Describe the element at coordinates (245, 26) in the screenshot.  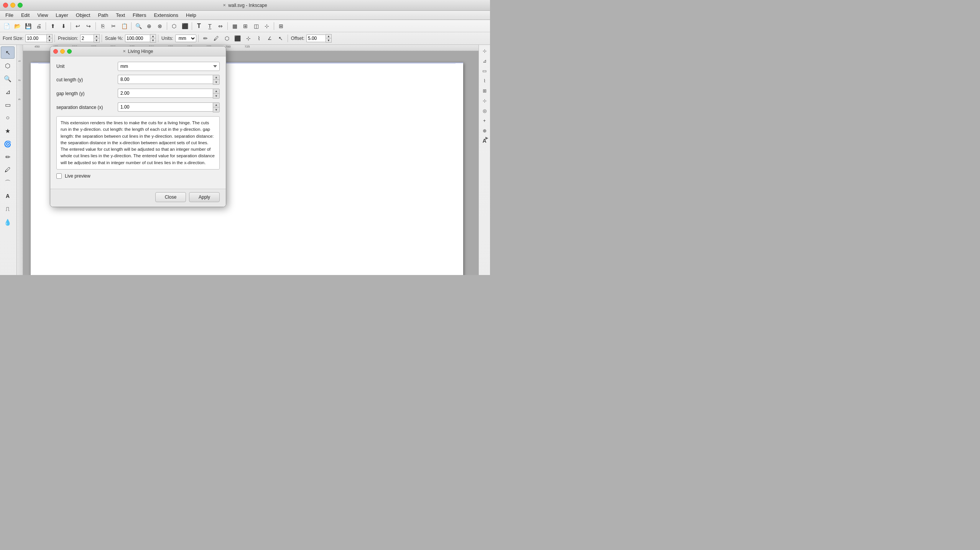
I see `view2-btn: ⊞` at that location.